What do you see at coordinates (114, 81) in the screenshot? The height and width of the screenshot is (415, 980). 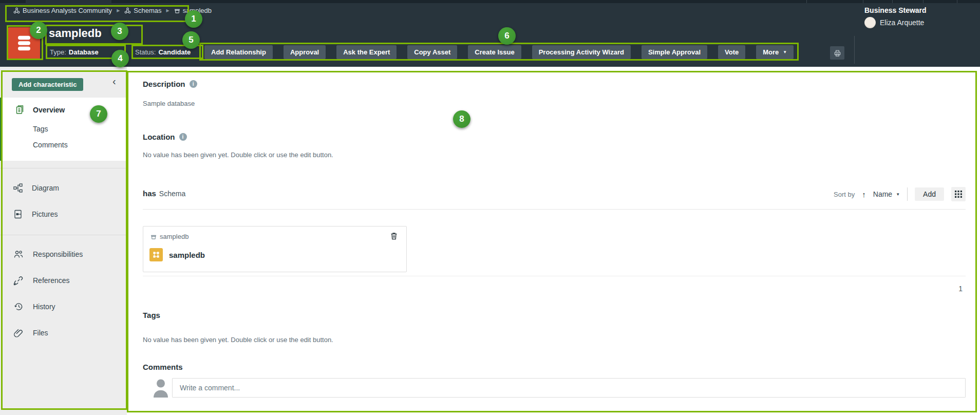 I see `collapse-sidebar-icon: ‹` at bounding box center [114, 81].